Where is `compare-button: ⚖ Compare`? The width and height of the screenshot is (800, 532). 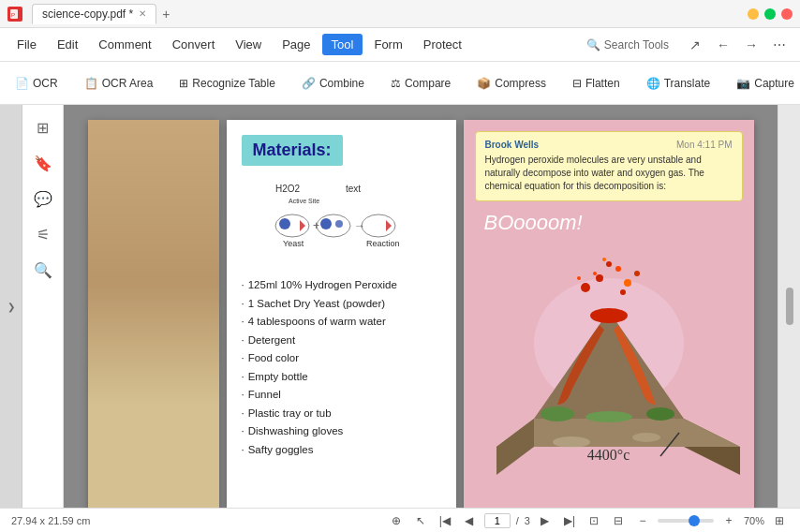 compare-button: ⚖ Compare is located at coordinates (421, 83).